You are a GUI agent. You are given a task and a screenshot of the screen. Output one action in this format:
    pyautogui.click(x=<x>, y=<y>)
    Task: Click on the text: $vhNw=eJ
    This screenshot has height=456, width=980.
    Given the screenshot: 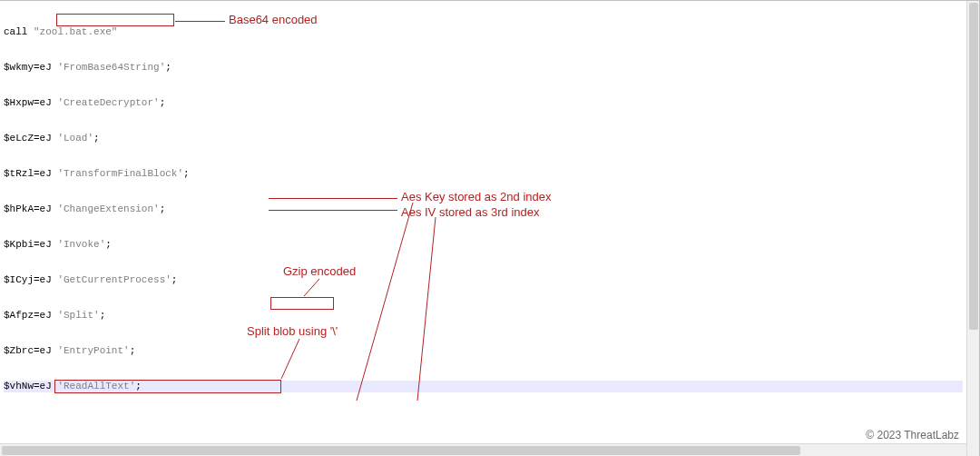 What is the action you would take?
    pyautogui.click(x=31, y=386)
    